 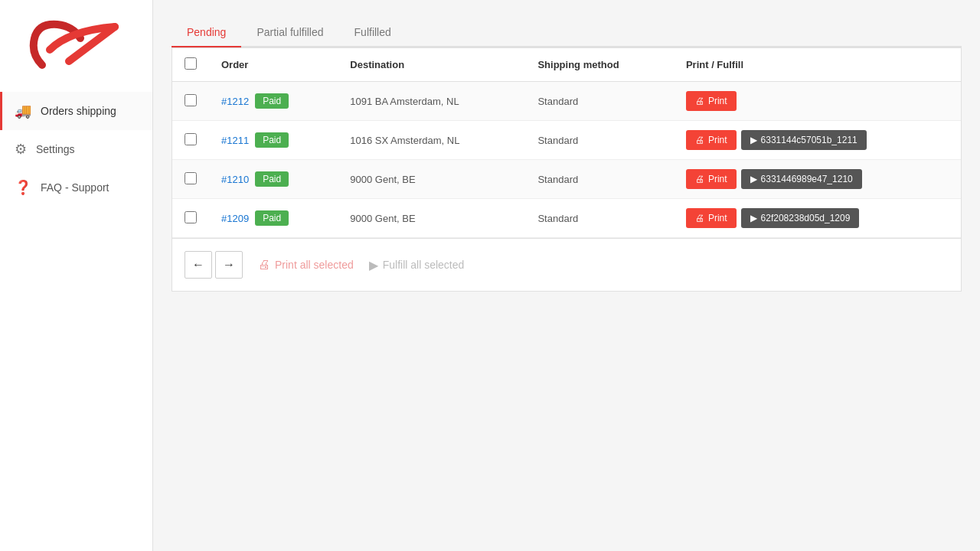 I want to click on tab-pending: Pending, so click(x=207, y=33).